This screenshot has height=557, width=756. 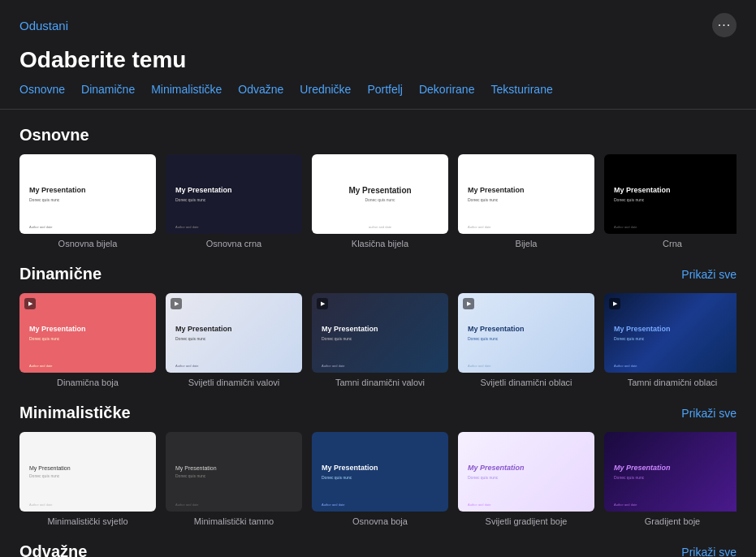 What do you see at coordinates (380, 340) in the screenshot?
I see `template-card-tamni-valovi: ▶ My Presentation Donec quis nunc Author…` at bounding box center [380, 340].